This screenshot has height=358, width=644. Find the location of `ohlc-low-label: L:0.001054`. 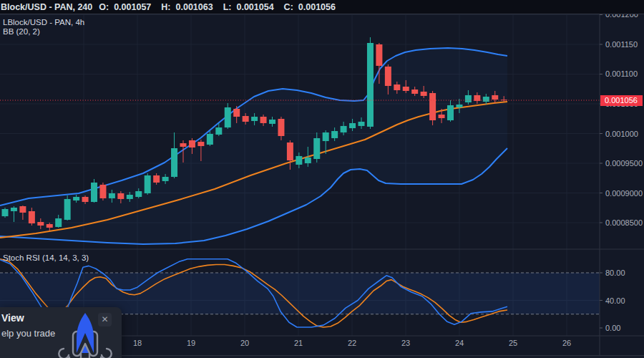

ohlc-low-label: L:0.001054 is located at coordinates (251, 7).